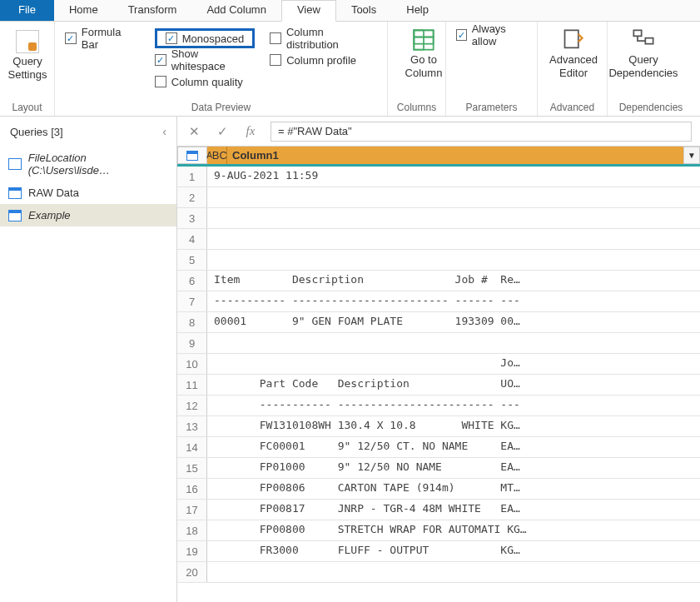 Image resolution: width=700 pixels, height=602 pixels. I want to click on table-row: 11 Part Code Description UO…, so click(439, 385).